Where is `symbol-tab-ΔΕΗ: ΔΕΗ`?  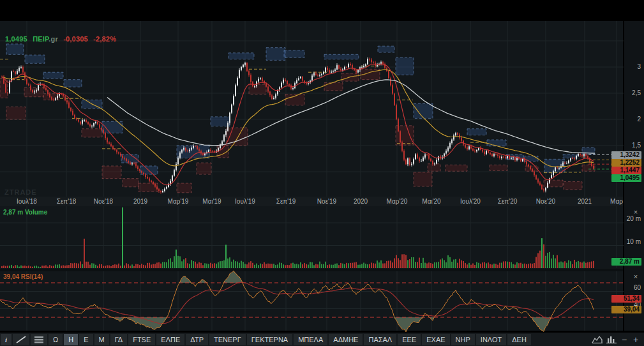 symbol-tab-ΔΕΗ: ΔΕΗ is located at coordinates (520, 340).